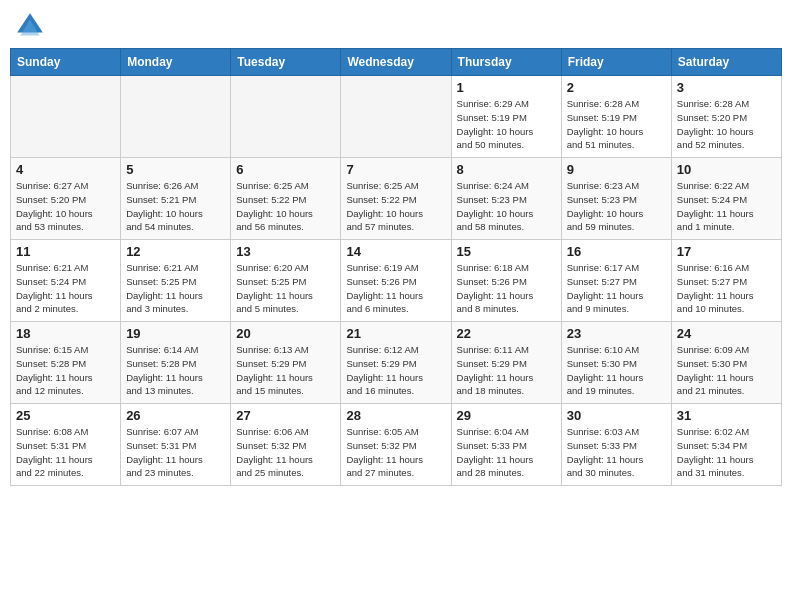 The image size is (792, 612). I want to click on calendar-cell: 11Sunrise: 6:21 AM Sunset: 5:24 PM Dayli…, so click(66, 281).